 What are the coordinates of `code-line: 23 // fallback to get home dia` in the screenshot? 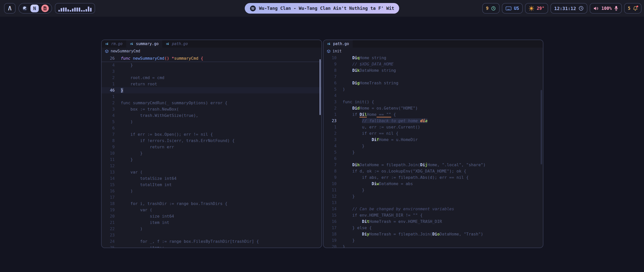 It's located at (433, 121).